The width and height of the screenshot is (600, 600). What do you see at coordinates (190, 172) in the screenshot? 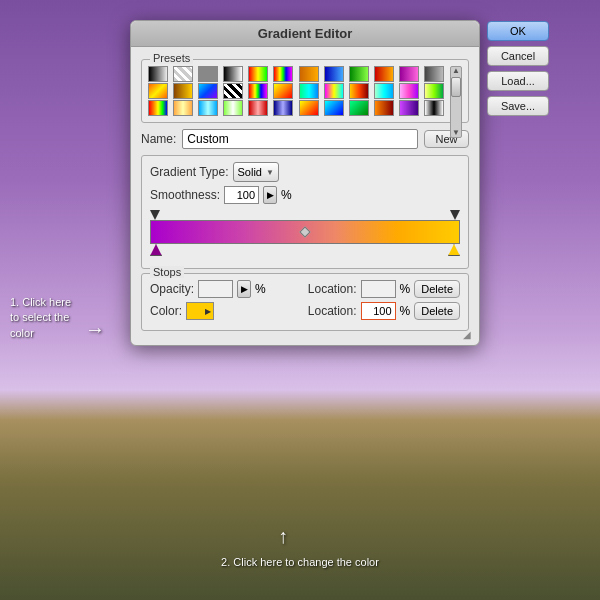
I see `gradient-type-label: Gradient Type:` at bounding box center [190, 172].